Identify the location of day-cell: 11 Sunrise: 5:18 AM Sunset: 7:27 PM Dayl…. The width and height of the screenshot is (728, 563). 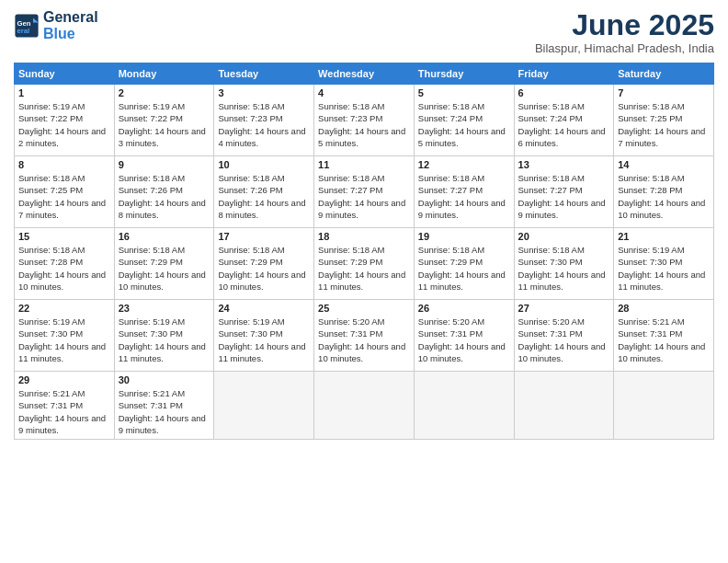
(364, 192).